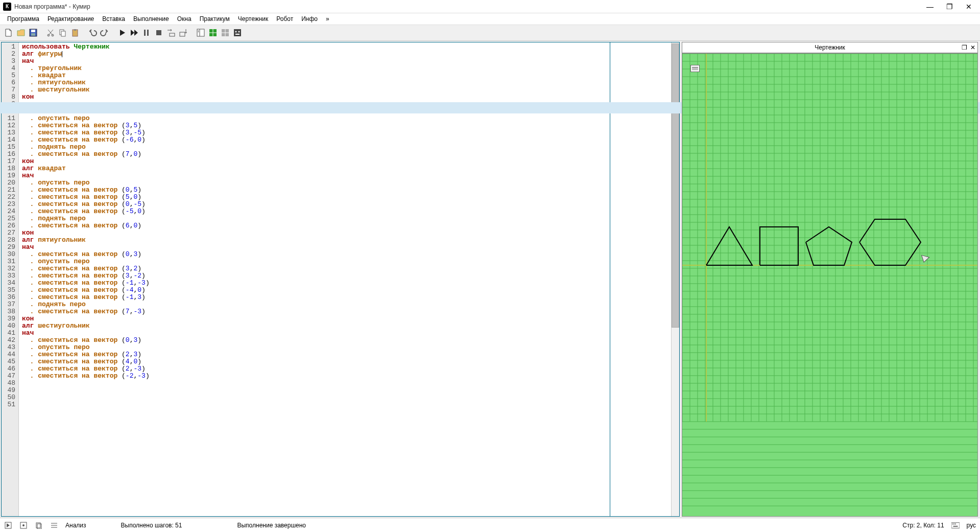  Describe the element at coordinates (315, 204) in the screenshot. I see `code-line: . сместиться на вектор (0,-5)` at that location.